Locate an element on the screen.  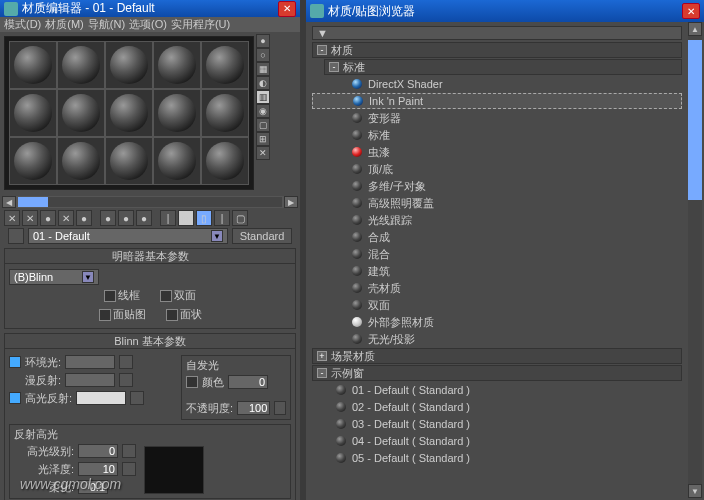
standard-section-header: - 标准 is located at coordinates (503, 67).